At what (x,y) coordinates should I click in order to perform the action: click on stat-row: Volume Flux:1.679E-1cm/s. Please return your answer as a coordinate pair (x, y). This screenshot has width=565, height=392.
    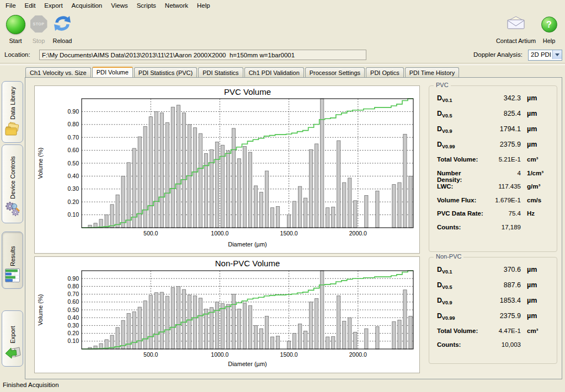
    Looking at the image, I should click on (493, 204).